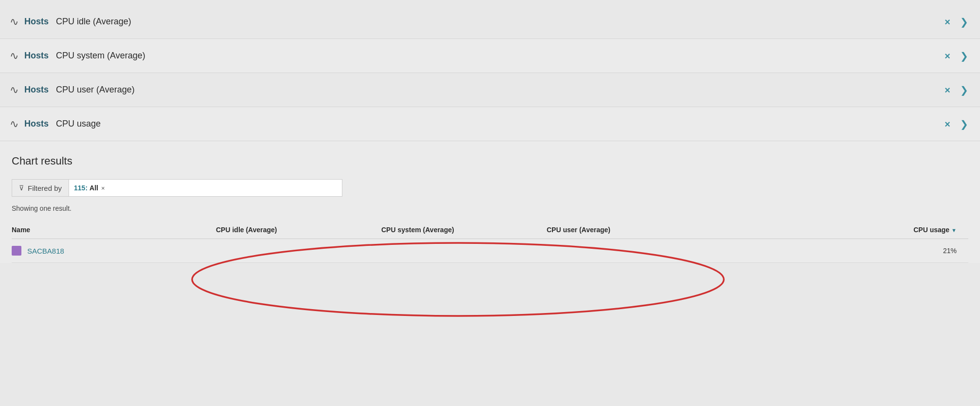 Image resolution: width=980 pixels, height=406 pixels. I want to click on metric-left-cpu-system: ∿ Hosts CPU system (Average), so click(78, 56).